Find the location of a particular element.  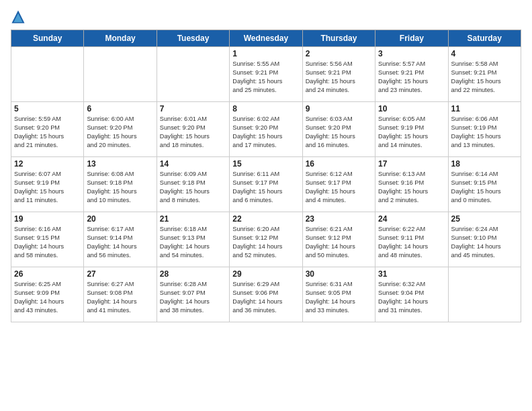

logo-icon is located at coordinates (18, 17).